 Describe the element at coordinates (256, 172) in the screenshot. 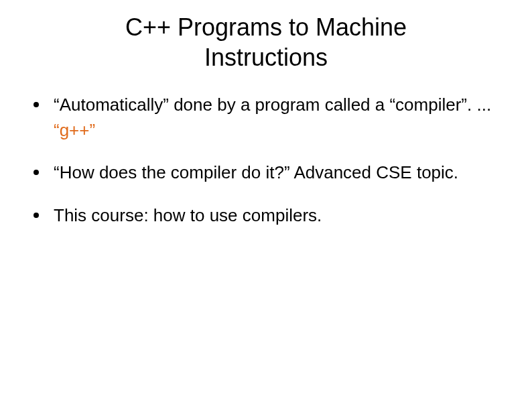

I see `bullet-text: “How does the compiler do it?” Advanced …` at that location.